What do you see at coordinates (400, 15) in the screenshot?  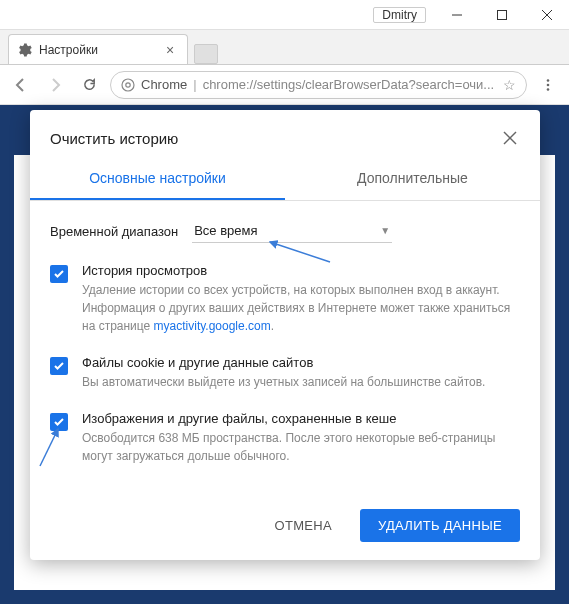 I see `user-badge: Dmitry` at bounding box center [400, 15].